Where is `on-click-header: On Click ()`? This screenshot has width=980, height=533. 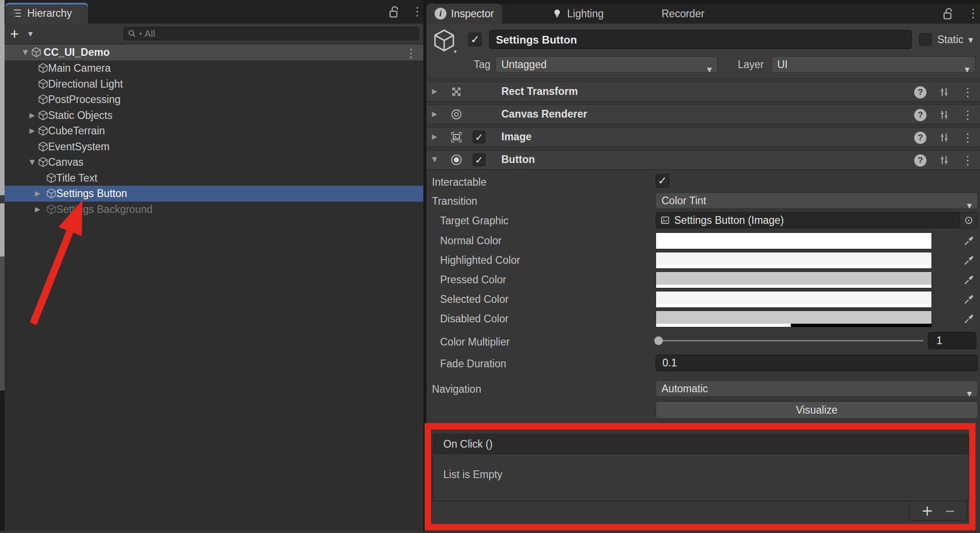 on-click-header: On Click () is located at coordinates (701, 444).